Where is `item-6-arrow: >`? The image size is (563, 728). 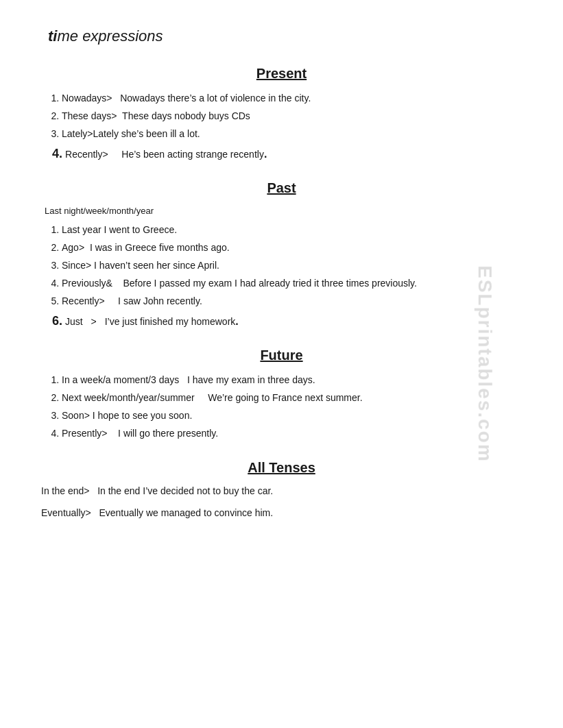
item-6-arrow: > is located at coordinates (94, 321).